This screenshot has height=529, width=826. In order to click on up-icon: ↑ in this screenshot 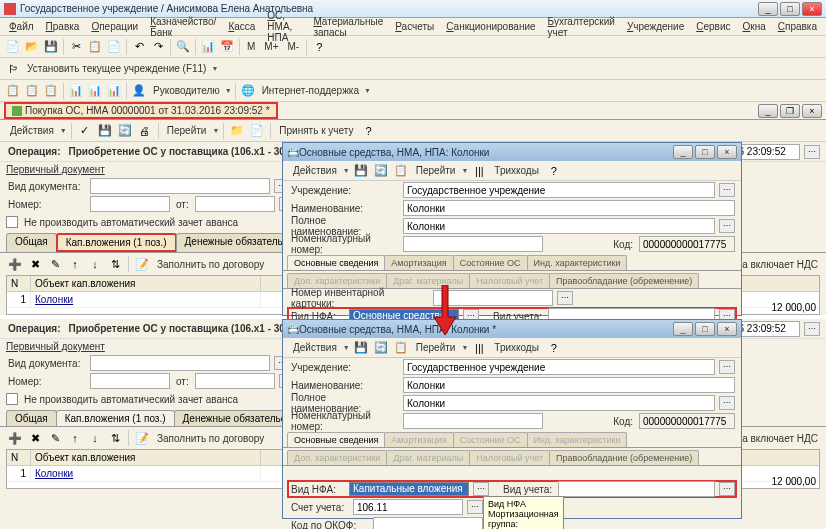, I will do `click(75, 264)`.